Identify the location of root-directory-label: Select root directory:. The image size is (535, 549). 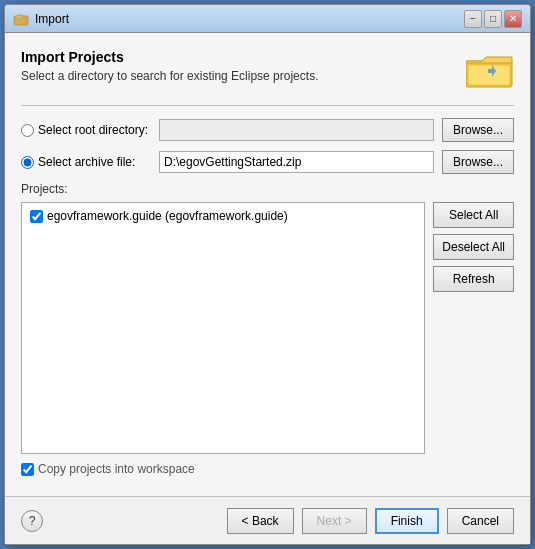
(86, 130).